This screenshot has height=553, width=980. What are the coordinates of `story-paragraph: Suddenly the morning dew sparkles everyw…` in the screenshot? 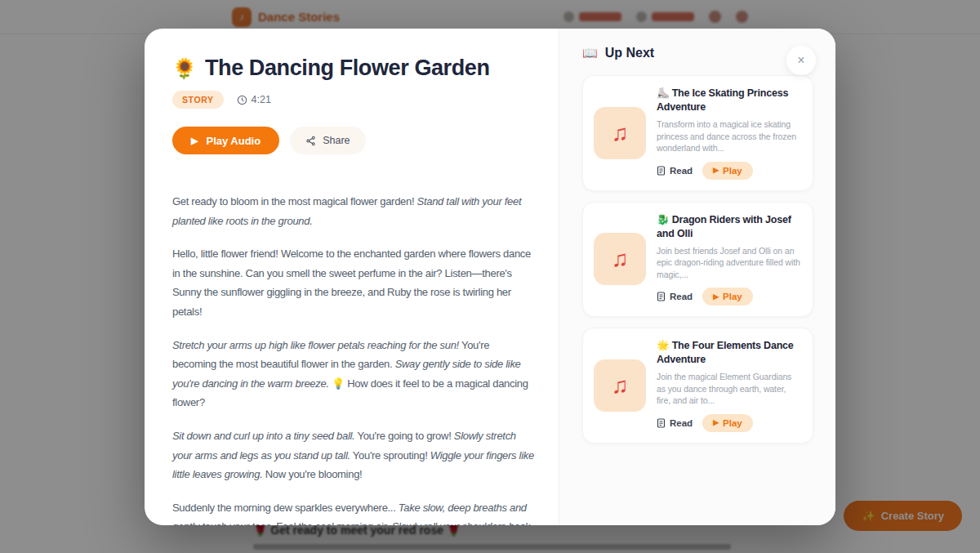 It's located at (353, 511).